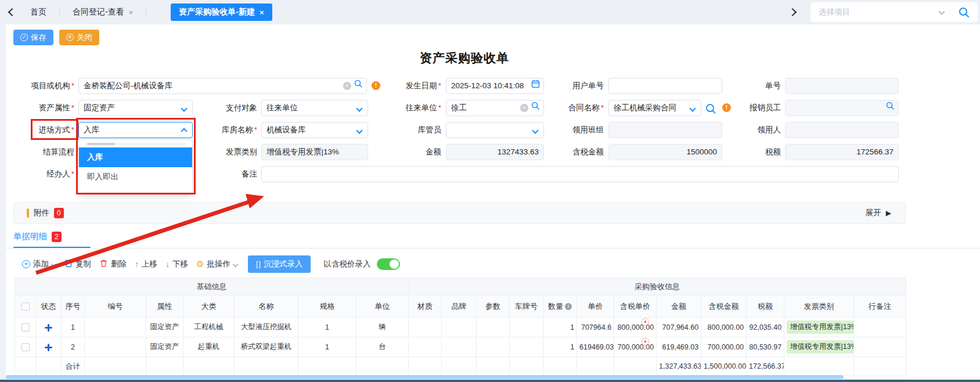 Image resolution: width=980 pixels, height=382 pixels. What do you see at coordinates (460, 213) in the screenshot?
I see `attachments-bar: 附件 0 展开 ▶` at bounding box center [460, 213].